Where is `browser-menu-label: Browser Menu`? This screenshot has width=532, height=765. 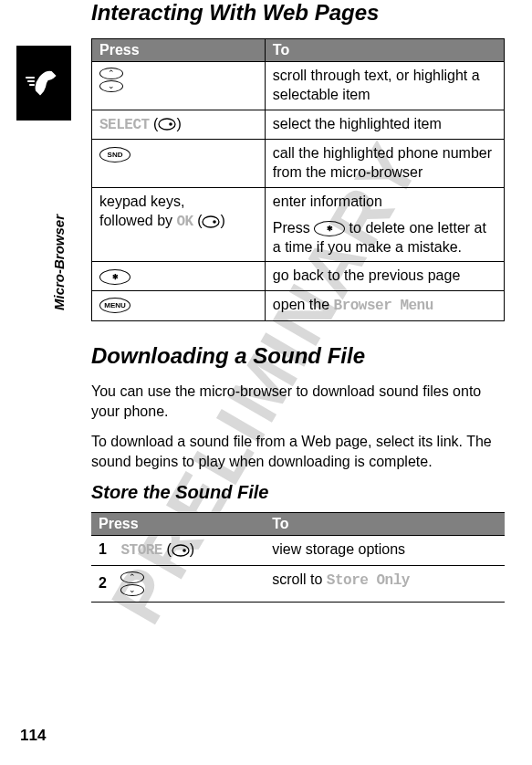 browser-menu-label: Browser Menu is located at coordinates (383, 306).